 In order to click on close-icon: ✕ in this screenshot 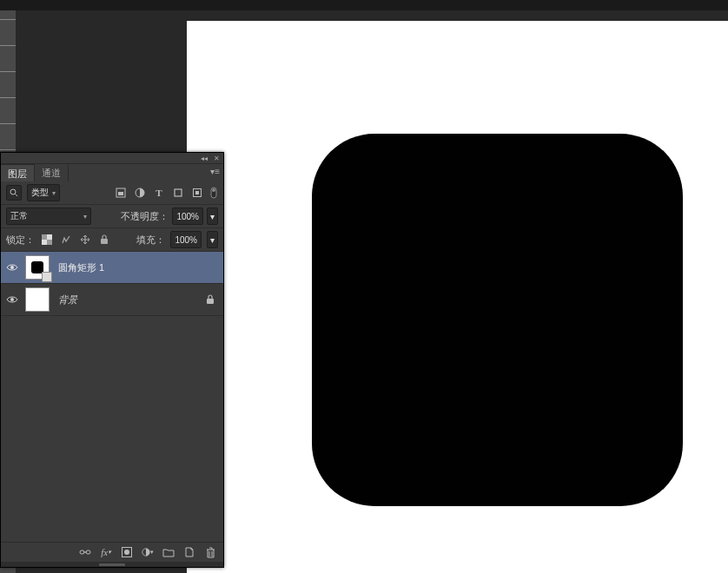, I will do `click(216, 158)`.